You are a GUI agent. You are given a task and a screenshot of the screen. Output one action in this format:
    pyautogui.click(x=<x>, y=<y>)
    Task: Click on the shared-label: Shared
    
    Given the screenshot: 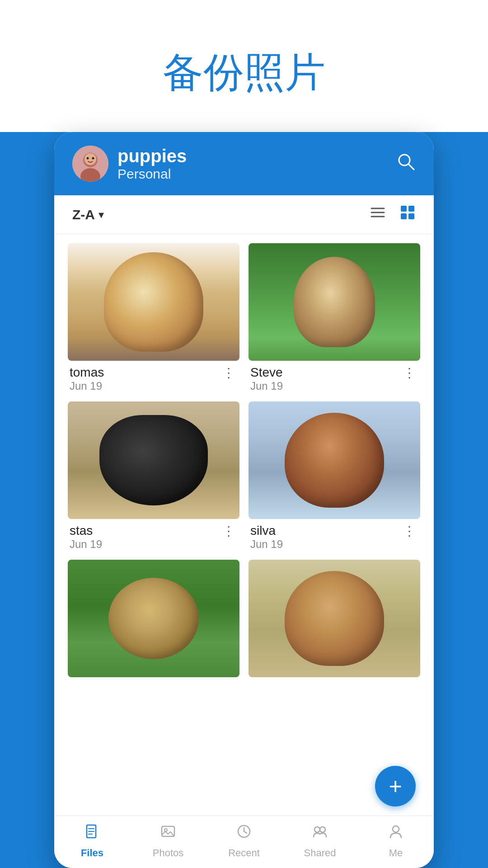 What is the action you would take?
    pyautogui.click(x=320, y=853)
    